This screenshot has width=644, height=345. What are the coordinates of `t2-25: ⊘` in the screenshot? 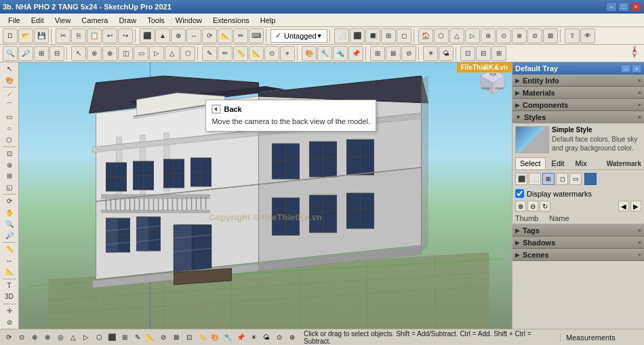 It's located at (409, 54).